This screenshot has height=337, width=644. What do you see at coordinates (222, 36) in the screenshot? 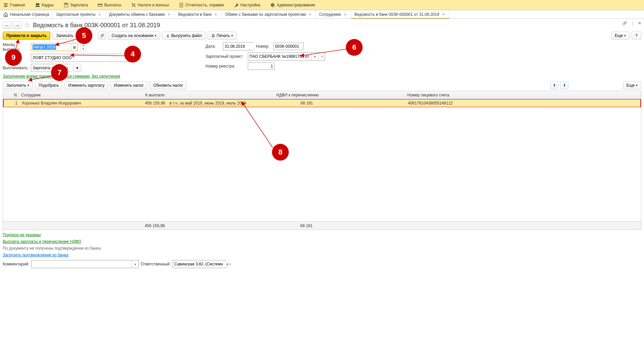
I see `print-button: Печать` at bounding box center [222, 36].